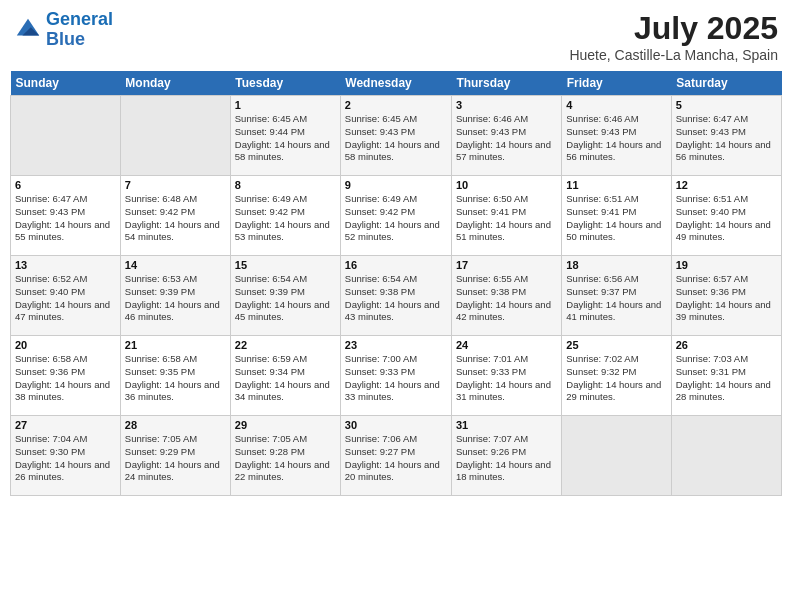  What do you see at coordinates (396, 456) in the screenshot?
I see `calendar-cell: 30Sunrise: 7:06 AMSunset: 9:27 PMDayligh…` at bounding box center [396, 456].